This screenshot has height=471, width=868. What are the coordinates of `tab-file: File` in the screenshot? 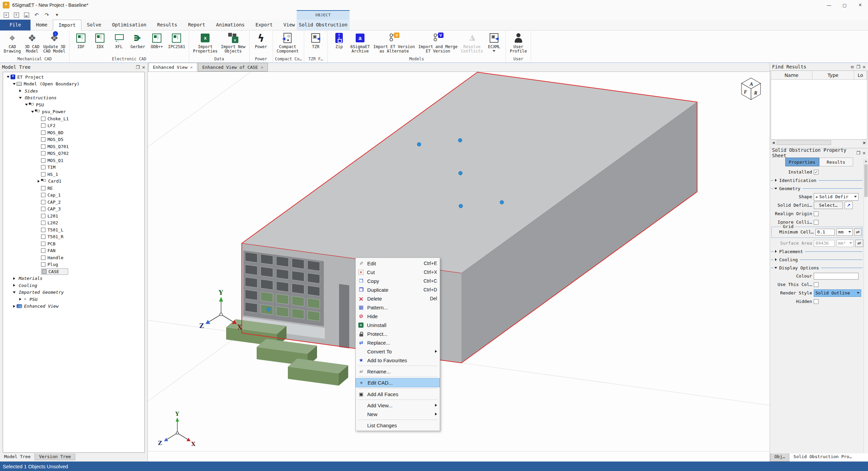 It's located at (15, 25).